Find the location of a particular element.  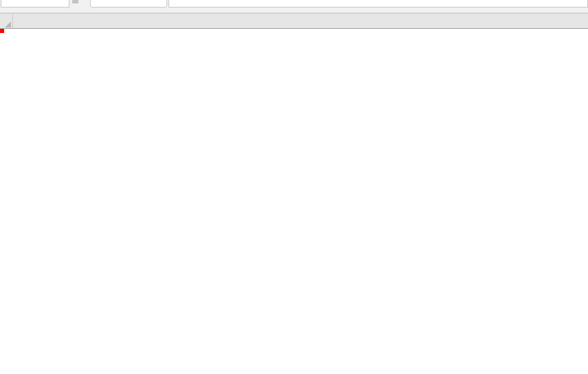

formula-input is located at coordinates (378, 4).